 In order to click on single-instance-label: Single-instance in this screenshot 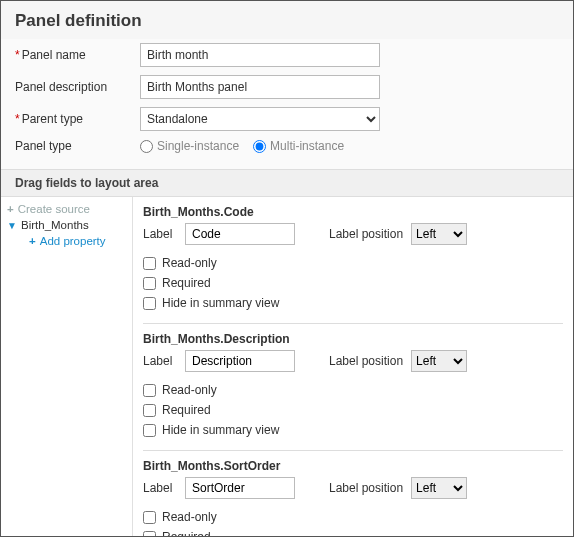, I will do `click(198, 146)`.